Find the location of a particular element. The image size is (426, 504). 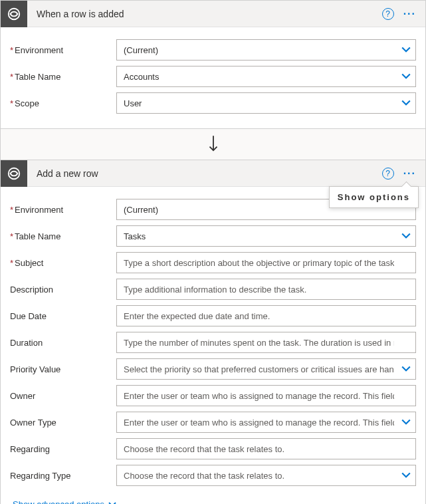

action-priority-select is located at coordinates (266, 369).